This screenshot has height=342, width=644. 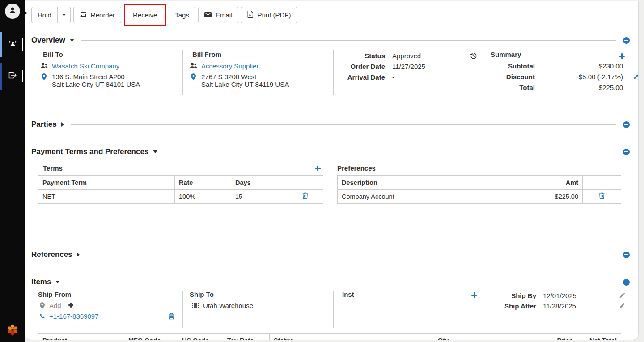 What do you see at coordinates (364, 66) in the screenshot?
I see `order-date-label: Order Date` at bounding box center [364, 66].